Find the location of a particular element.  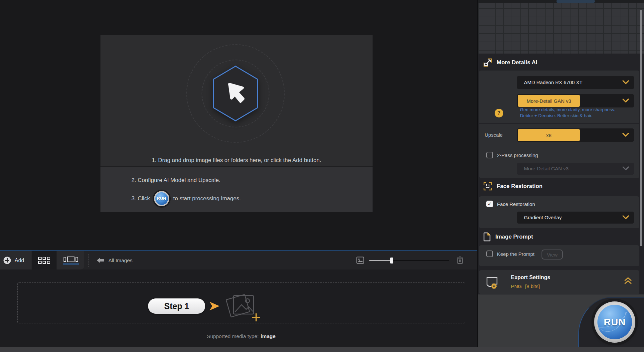

ai-model-value-pill: More-Detail GAN v3 is located at coordinates (549, 101).